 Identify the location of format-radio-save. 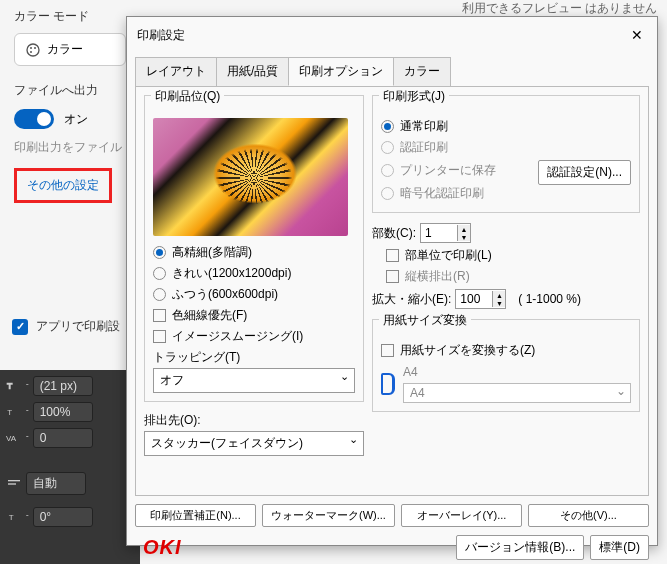
(388, 170).